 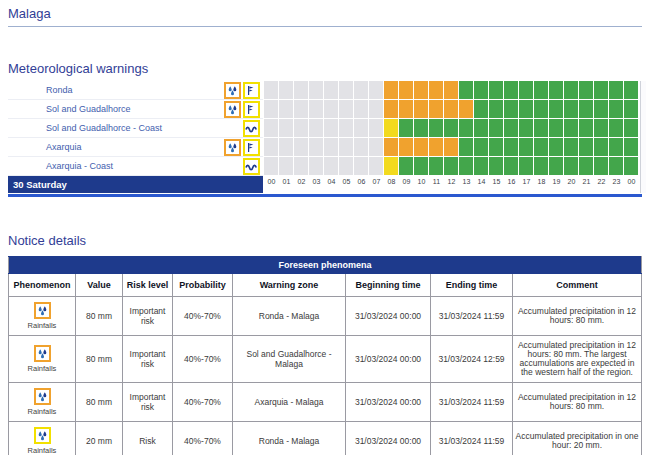 I want to click on hour-tick: 09, so click(x=406, y=182).